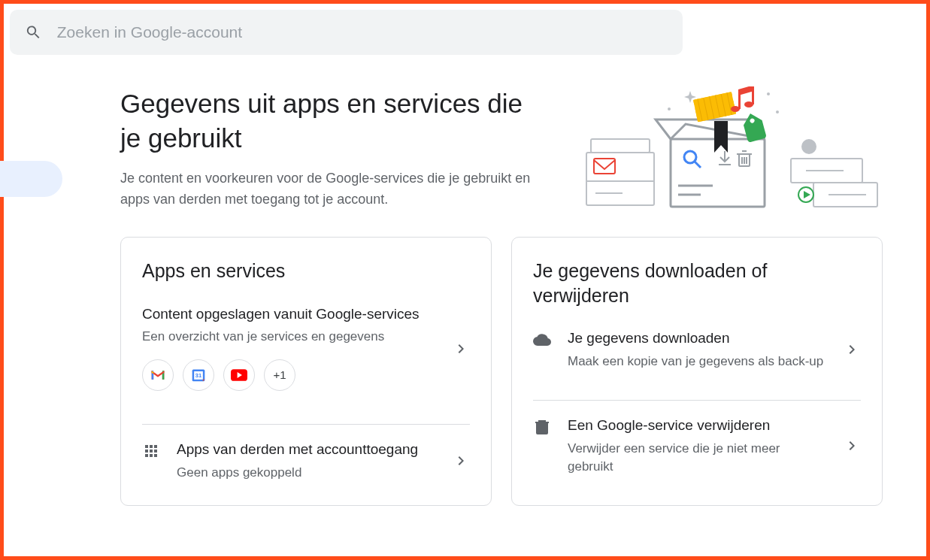 The height and width of the screenshot is (560, 930). Describe the element at coordinates (32, 179) in the screenshot. I see `sidebar-active-pill` at that location.